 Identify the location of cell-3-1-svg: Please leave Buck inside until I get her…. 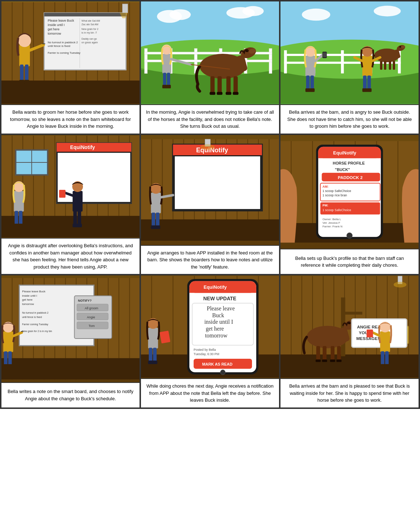
(71, 329).